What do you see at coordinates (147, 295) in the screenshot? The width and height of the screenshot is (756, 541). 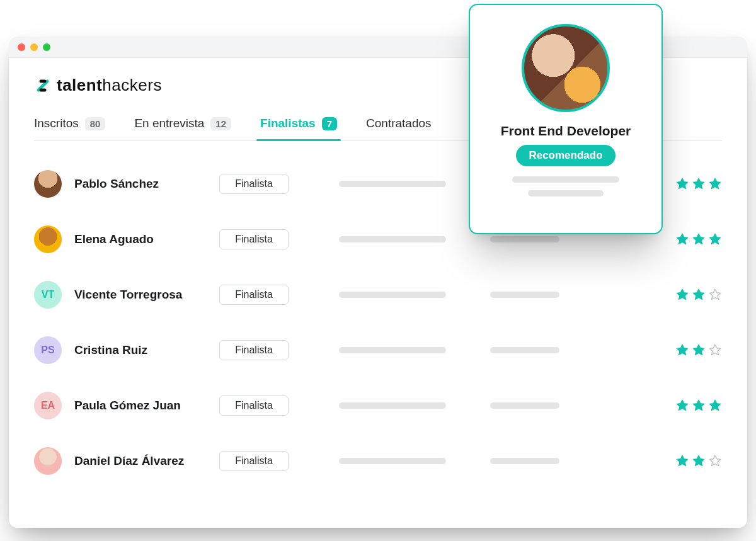 I see `candidate-name: Vicente Torregrosa` at bounding box center [147, 295].